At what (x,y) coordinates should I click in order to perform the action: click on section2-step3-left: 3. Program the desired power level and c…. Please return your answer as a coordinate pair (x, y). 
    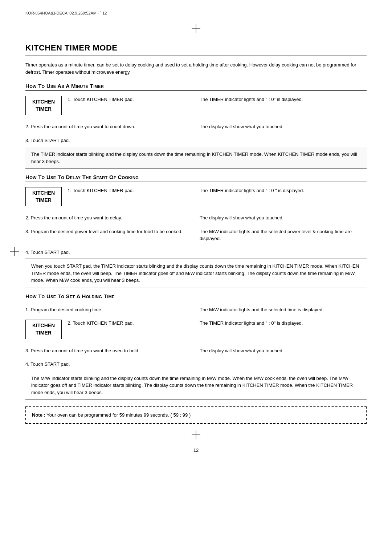
    Looking at the image, I should click on (107, 232).